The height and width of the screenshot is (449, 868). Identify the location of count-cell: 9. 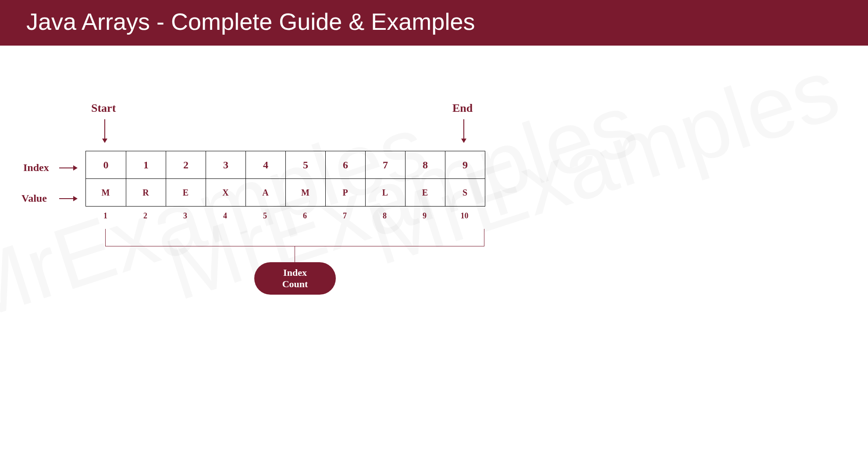
(424, 215).